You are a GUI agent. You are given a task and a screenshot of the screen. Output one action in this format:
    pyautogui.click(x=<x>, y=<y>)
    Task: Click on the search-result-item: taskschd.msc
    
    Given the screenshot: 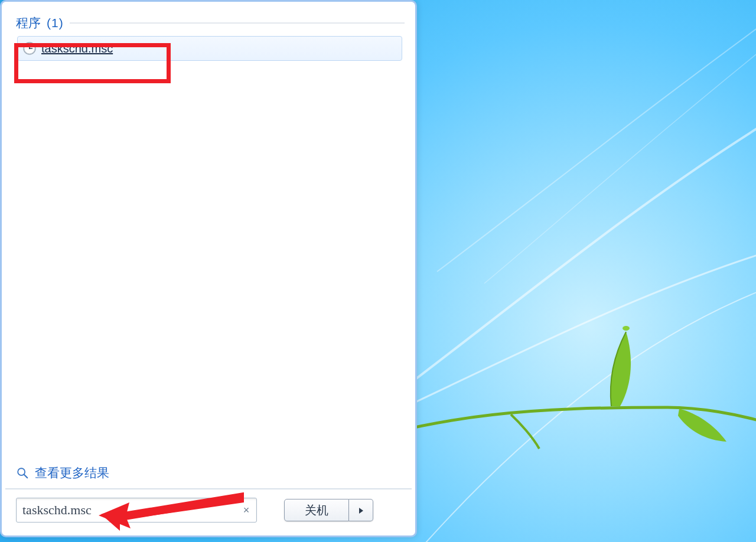 What is the action you would take?
    pyautogui.click(x=210, y=48)
    